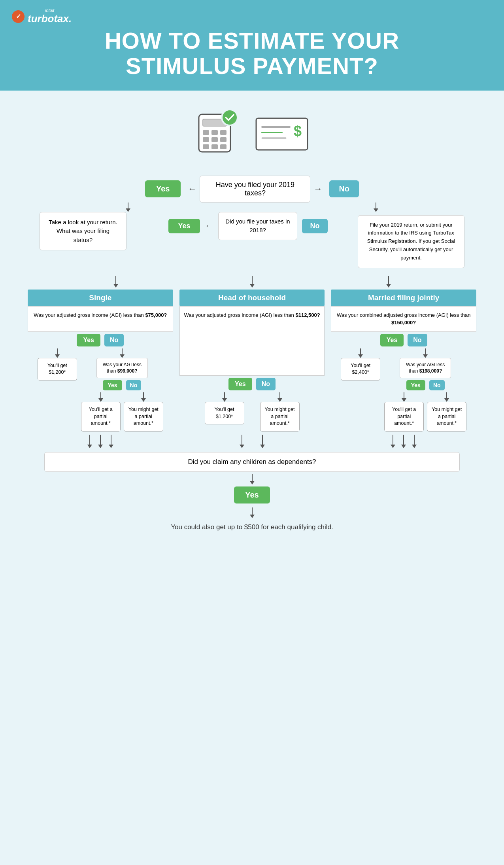 The image size is (504, 865). Describe the element at coordinates (252, 189) in the screenshot. I see `q1-row: Yes ← Have you filed your 2019 taxes? → …` at that location.